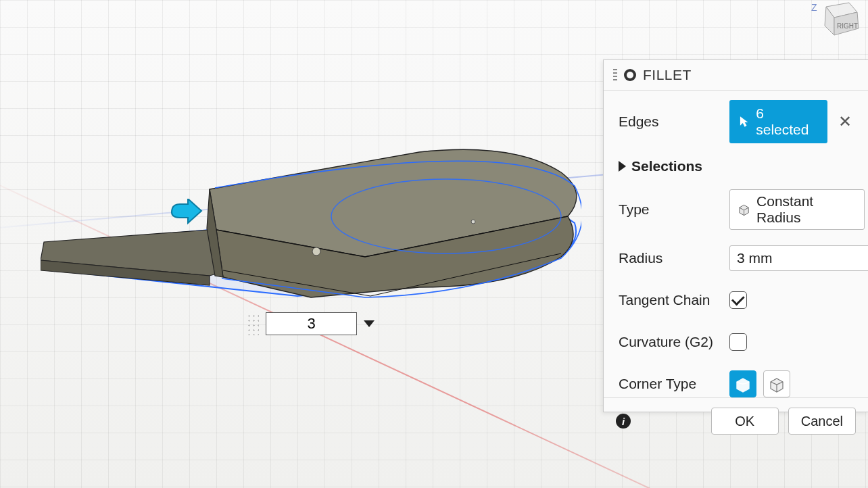  What do you see at coordinates (787, 122) in the screenshot?
I see `edges-selection-count: 6 selected` at bounding box center [787, 122].